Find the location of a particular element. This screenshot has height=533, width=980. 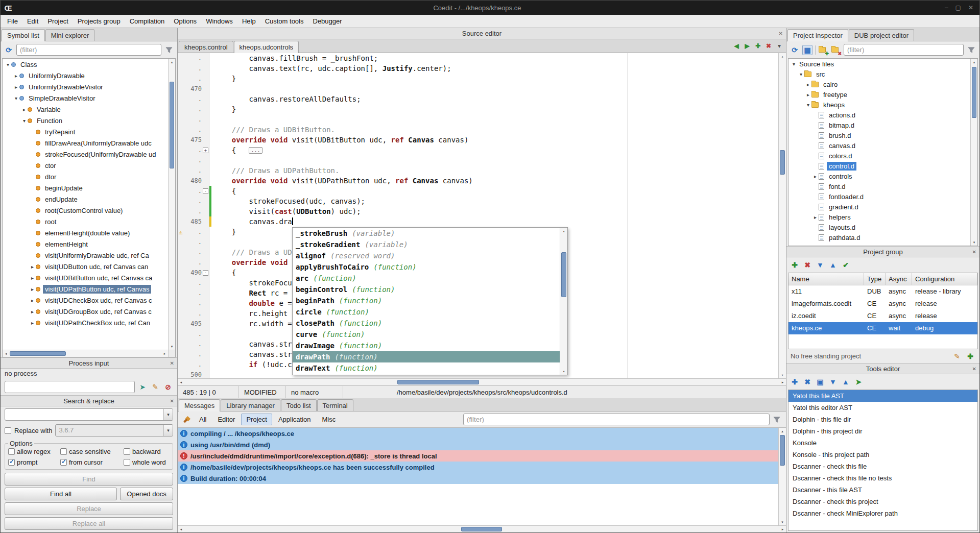

code-line: . canvas.restoreAllDefaults; is located at coordinates (478, 99).